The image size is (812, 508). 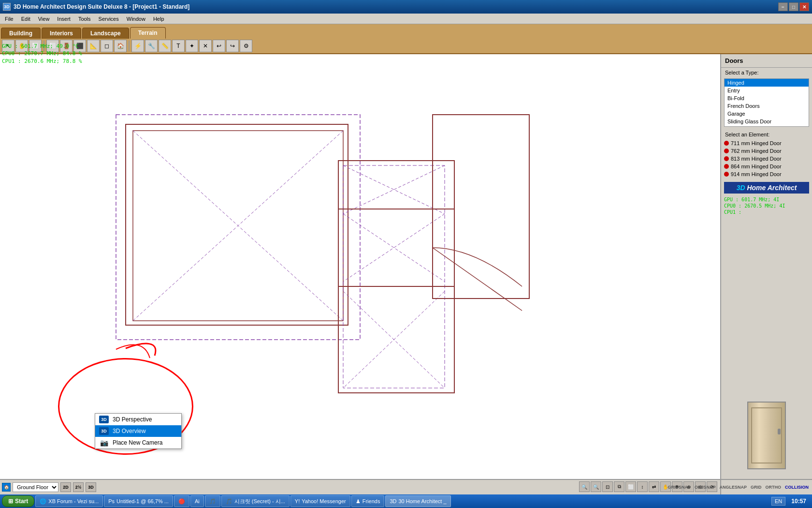 What do you see at coordinates (733, 487) in the screenshot?
I see `flag-anglesnap: ANGLESNAP` at bounding box center [733, 487].